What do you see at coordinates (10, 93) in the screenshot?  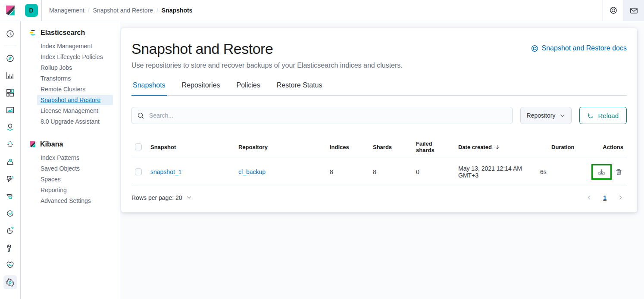 I see `app-dashboard` at bounding box center [10, 93].